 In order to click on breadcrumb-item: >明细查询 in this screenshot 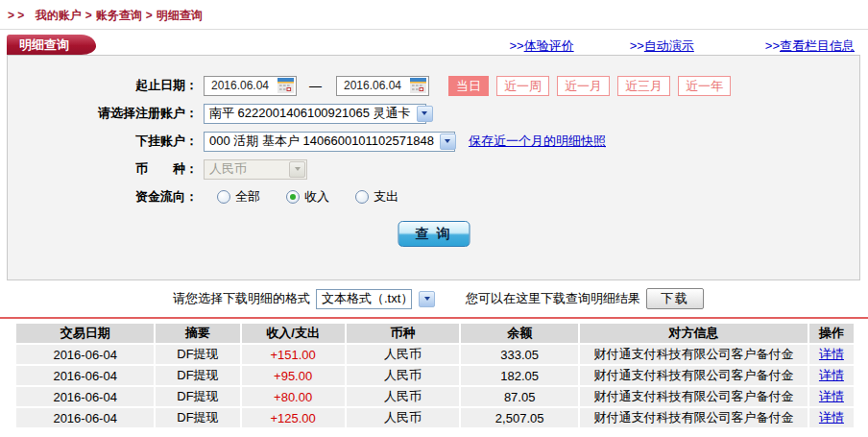, I will do `click(173, 15)`.